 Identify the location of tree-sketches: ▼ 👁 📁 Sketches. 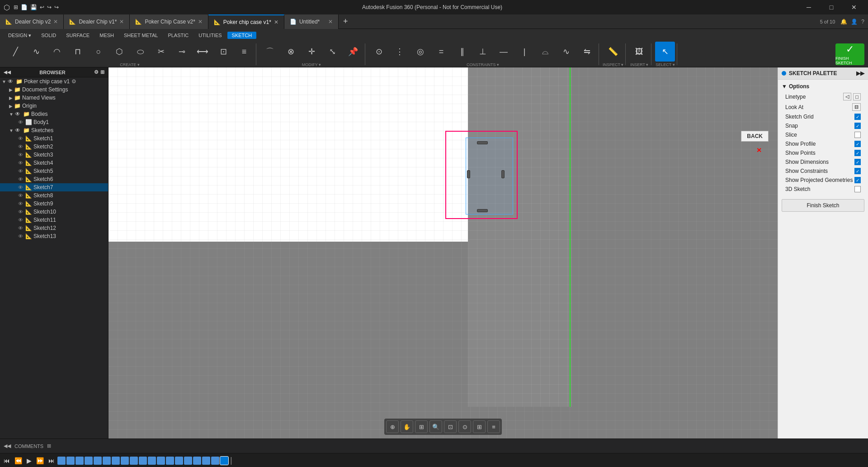
(54, 130).